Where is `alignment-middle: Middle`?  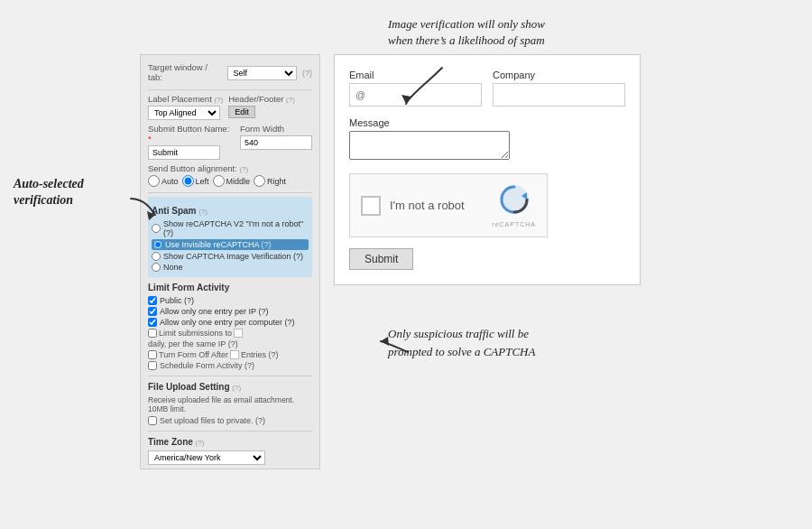 alignment-middle: Middle is located at coordinates (232, 181).